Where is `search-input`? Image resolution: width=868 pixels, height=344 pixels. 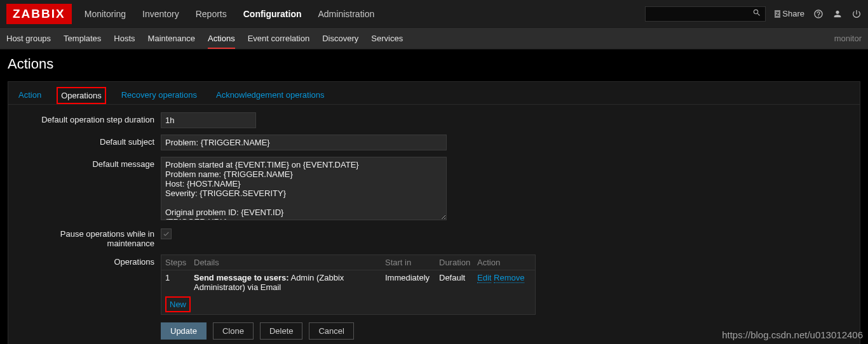 search-input is located at coordinates (705, 14).